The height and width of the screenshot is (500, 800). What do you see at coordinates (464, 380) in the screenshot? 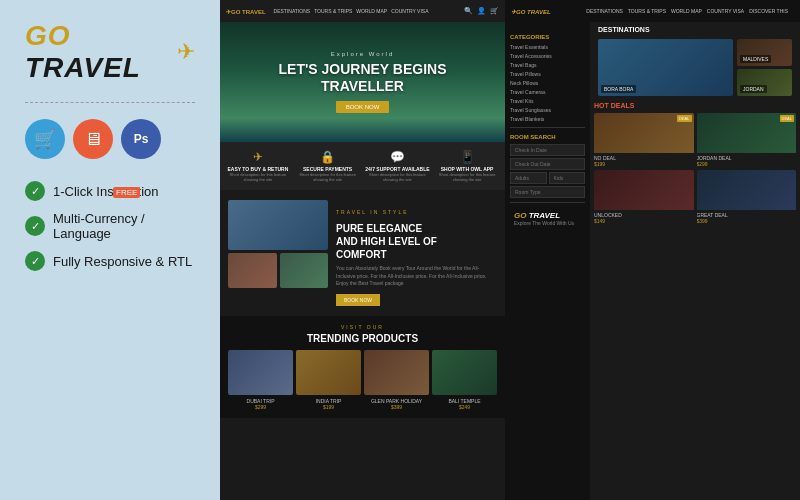
I see `trend-item-4: BALI TEMPLE $249` at bounding box center [464, 380].